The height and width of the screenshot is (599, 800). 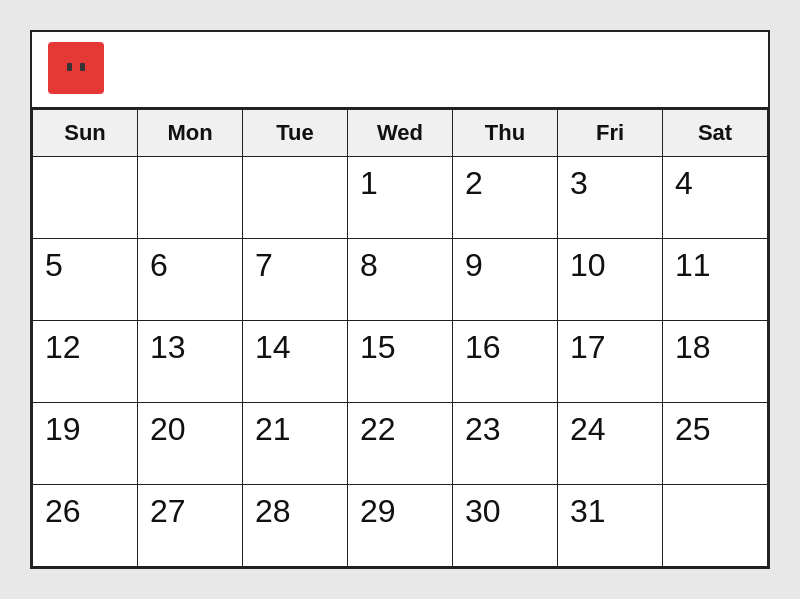 What do you see at coordinates (506, 280) in the screenshot?
I see `calendar-day-9: 9` at bounding box center [506, 280].